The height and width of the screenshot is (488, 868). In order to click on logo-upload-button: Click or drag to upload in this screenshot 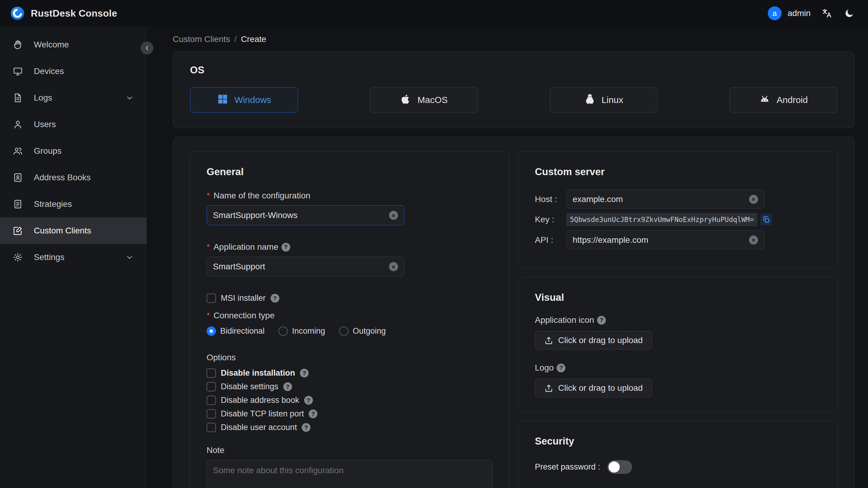, I will do `click(593, 388)`.